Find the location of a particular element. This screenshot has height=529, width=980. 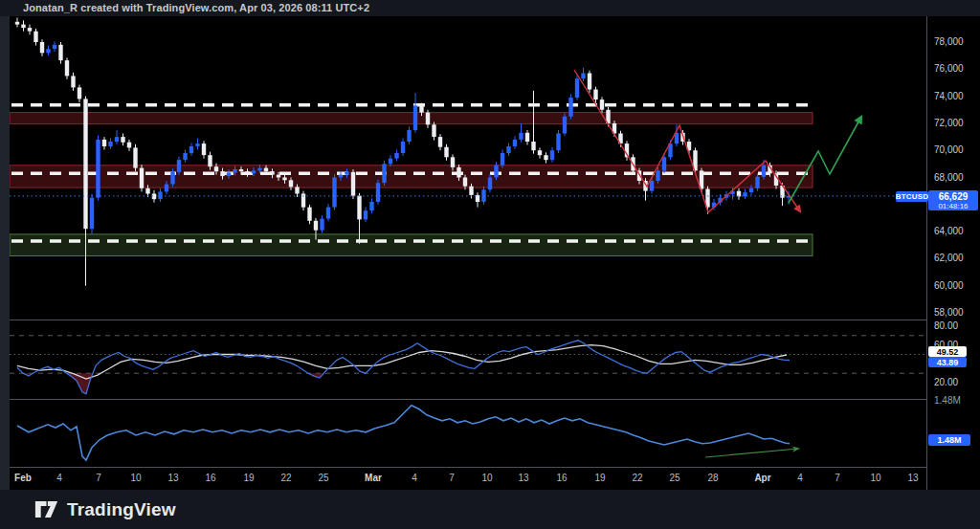

time-label-17: 25 is located at coordinates (674, 478).